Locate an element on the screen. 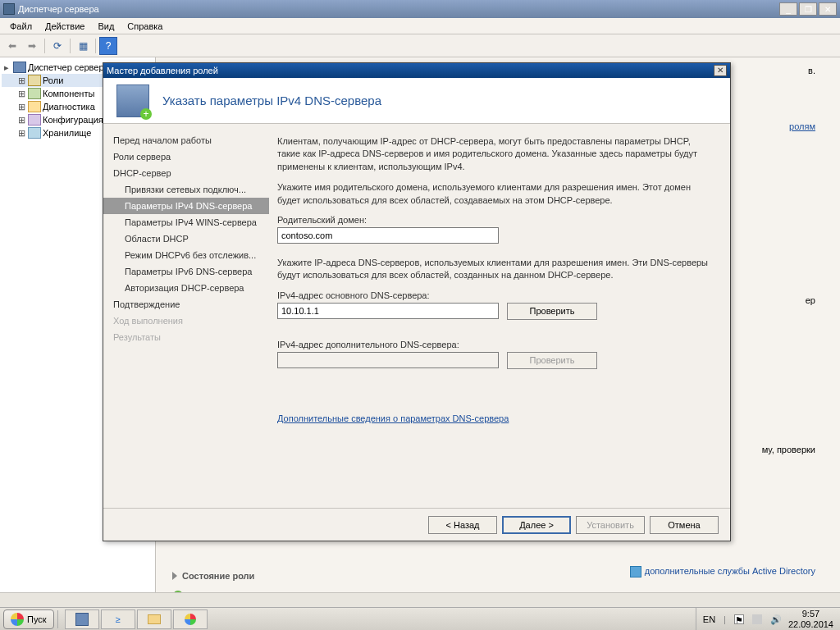 The width and height of the screenshot is (840, 630). lang-indicator: EN is located at coordinates (709, 619).